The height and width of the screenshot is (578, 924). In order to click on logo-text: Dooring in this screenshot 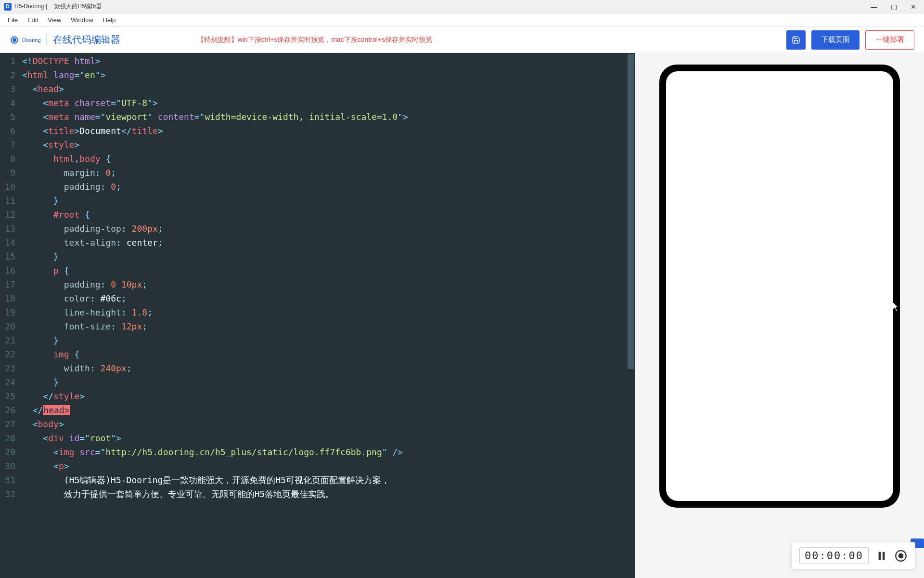, I will do `click(32, 40)`.